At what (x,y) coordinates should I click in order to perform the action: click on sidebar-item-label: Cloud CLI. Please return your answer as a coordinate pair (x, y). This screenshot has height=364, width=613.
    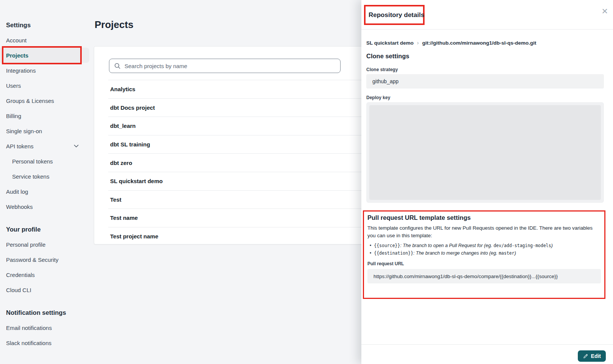
    Looking at the image, I should click on (19, 290).